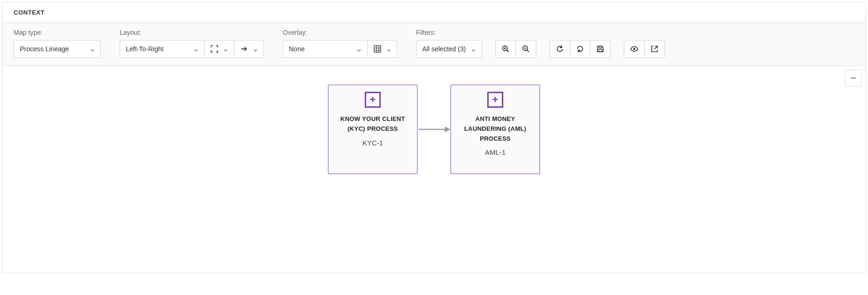  I want to click on undo-button, so click(581, 49).